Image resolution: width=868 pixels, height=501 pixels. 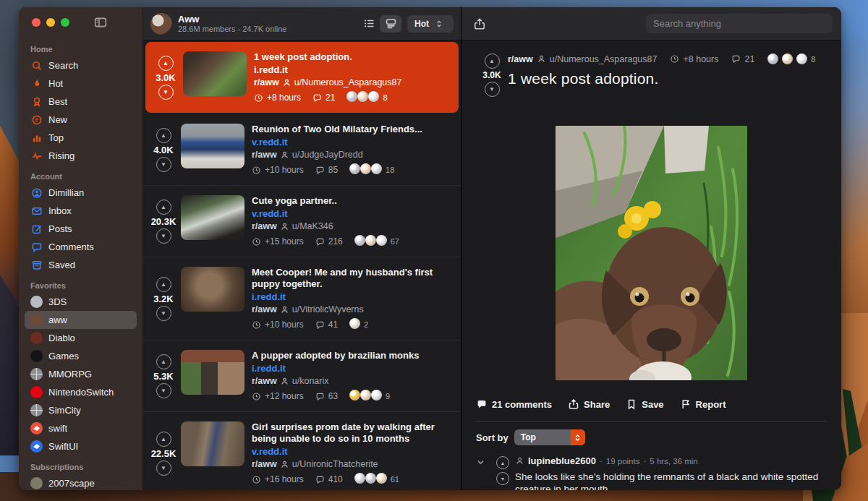 I want to click on post-row: ▲ 3.2K ▼ Meet Cooper! Me and my husband'…, so click(x=302, y=299).